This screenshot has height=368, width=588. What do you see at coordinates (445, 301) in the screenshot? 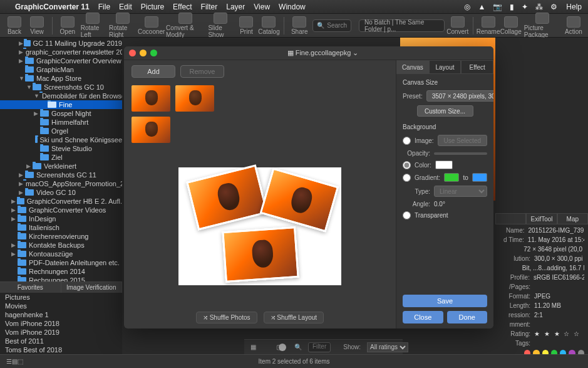
I see `save-button: Save` at bounding box center [445, 301].